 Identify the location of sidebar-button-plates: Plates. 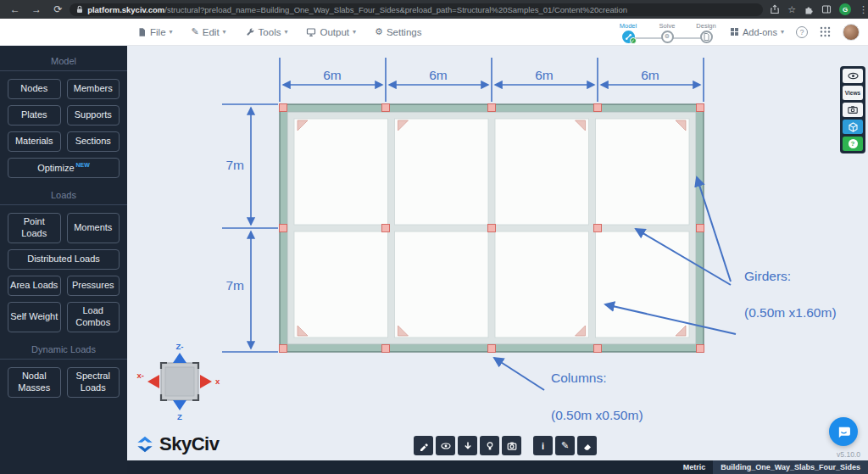
(34, 115).